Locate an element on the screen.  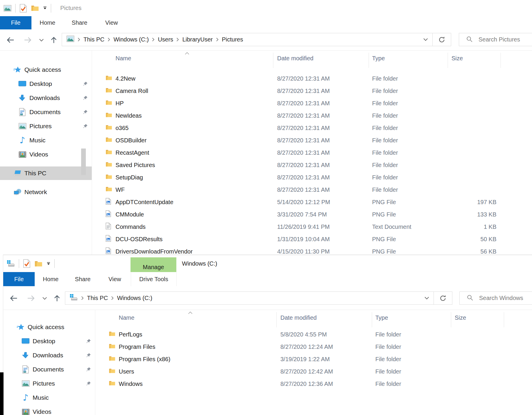
file-row-camera-roll: Camera Roll8/27/2020 12:31 AMFile folder is located at coordinates (312, 91).